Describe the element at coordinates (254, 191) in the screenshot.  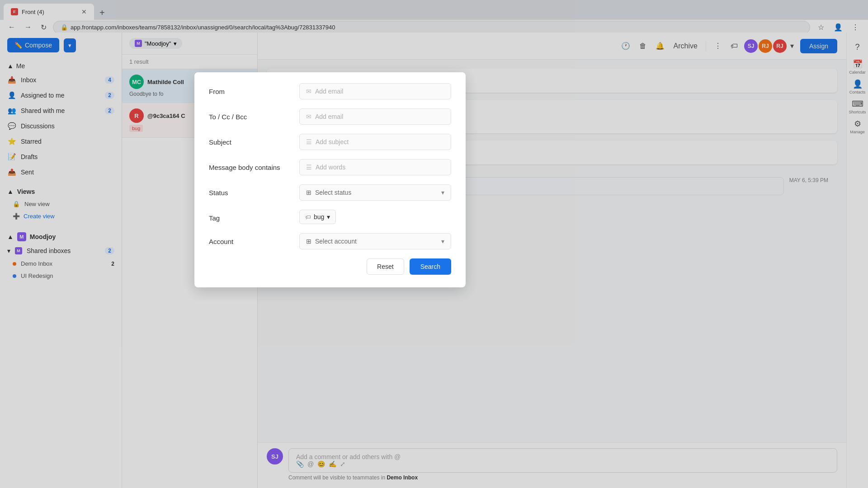
I see `status-label: Status` at that location.